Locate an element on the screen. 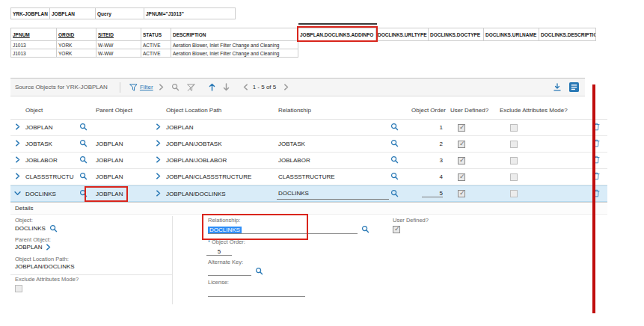 This screenshot has width=644, height=326. spreadsheet-meta-cell: JOBPLAN is located at coordinates (73, 13).